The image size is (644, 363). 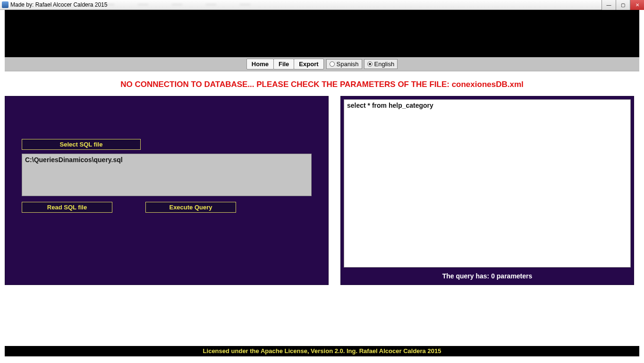 What do you see at coordinates (332, 64) in the screenshot?
I see `radio-icon` at bounding box center [332, 64].